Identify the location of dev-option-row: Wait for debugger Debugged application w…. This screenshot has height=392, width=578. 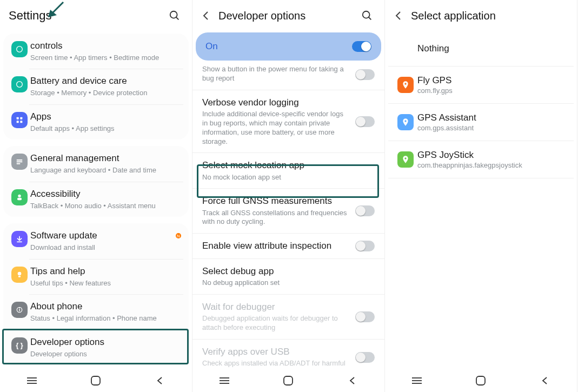
(289, 317).